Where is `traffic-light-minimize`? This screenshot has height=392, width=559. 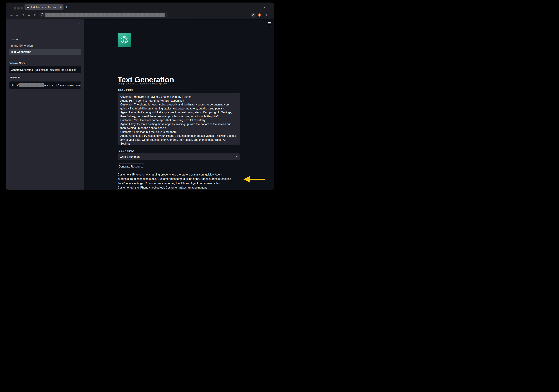
traffic-light-minimize is located at coordinates (19, 8).